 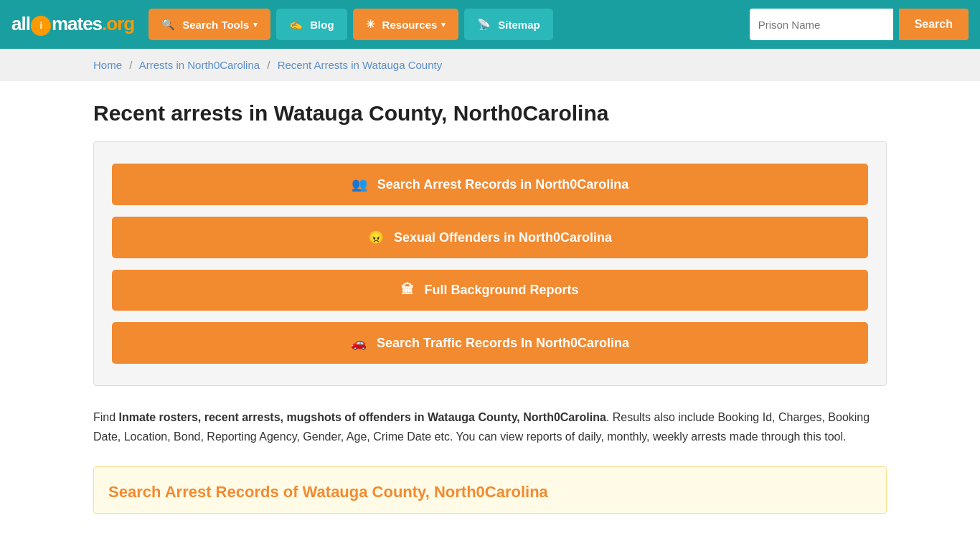 What do you see at coordinates (519, 24) in the screenshot?
I see `sitemap-label: Sitemap` at bounding box center [519, 24].